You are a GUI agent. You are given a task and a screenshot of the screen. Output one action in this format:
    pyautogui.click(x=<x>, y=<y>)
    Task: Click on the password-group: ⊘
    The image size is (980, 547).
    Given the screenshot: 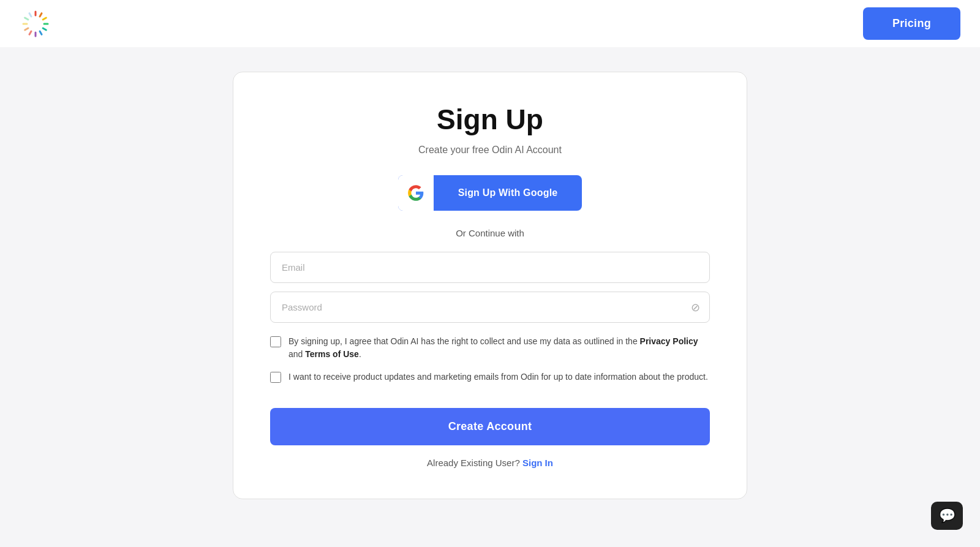 What is the action you would take?
    pyautogui.click(x=490, y=307)
    